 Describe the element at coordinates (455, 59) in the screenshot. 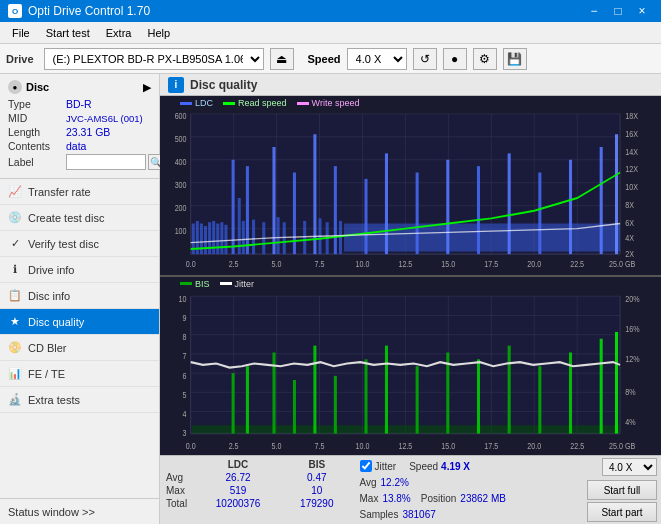

I see `disc-icon-button: ●` at that location.